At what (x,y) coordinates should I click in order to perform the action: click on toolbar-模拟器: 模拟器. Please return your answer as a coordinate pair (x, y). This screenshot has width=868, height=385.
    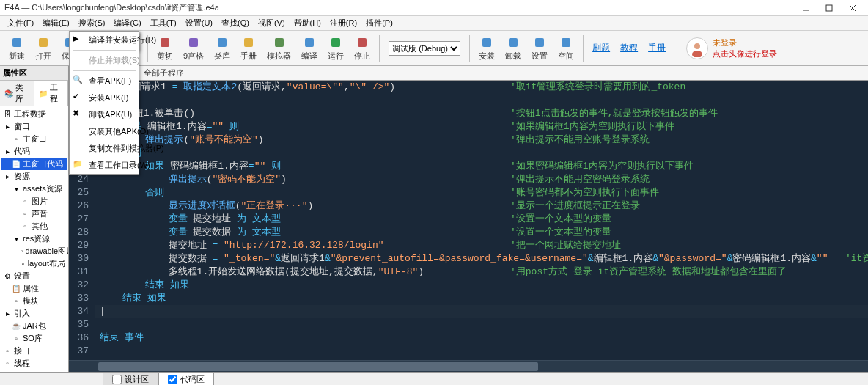
    Looking at the image, I should click on (279, 48).